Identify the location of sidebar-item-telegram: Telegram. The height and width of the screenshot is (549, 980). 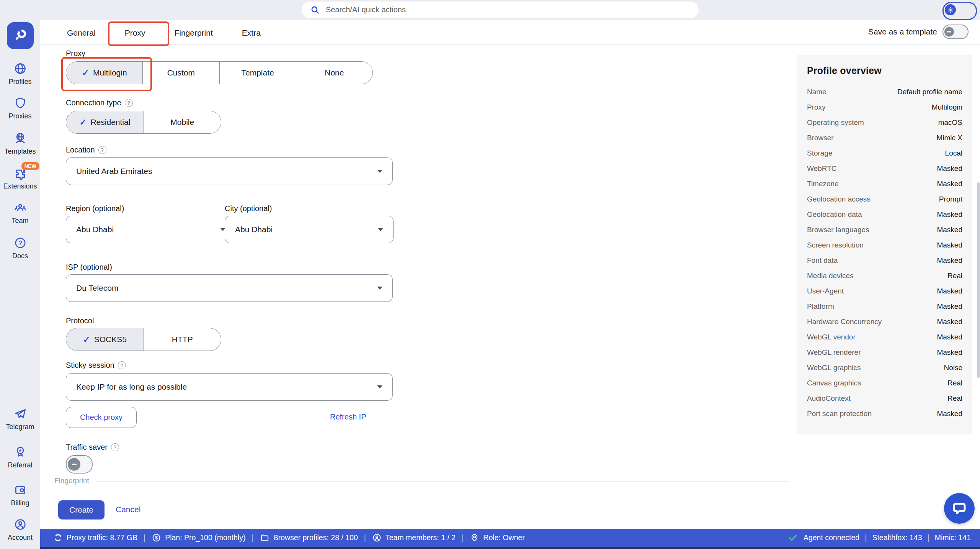
(20, 419).